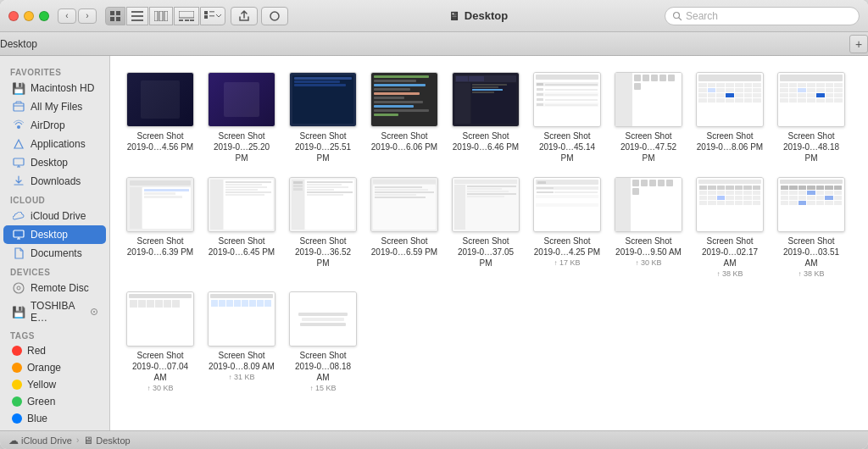  I want to click on list-item: Screen Shot2019-0…8.09 AM ↑ 31 KB, so click(242, 342).